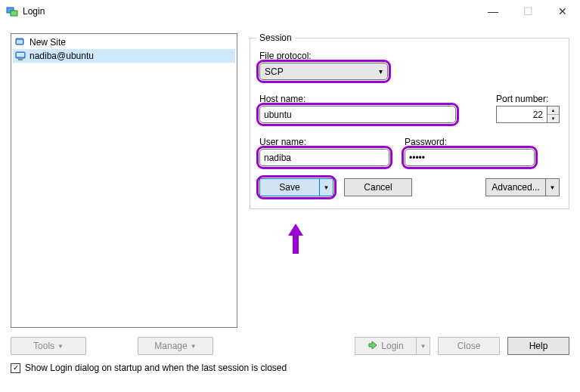 This screenshot has height=392, width=580. What do you see at coordinates (324, 157) in the screenshot?
I see `user-name-input` at bounding box center [324, 157].